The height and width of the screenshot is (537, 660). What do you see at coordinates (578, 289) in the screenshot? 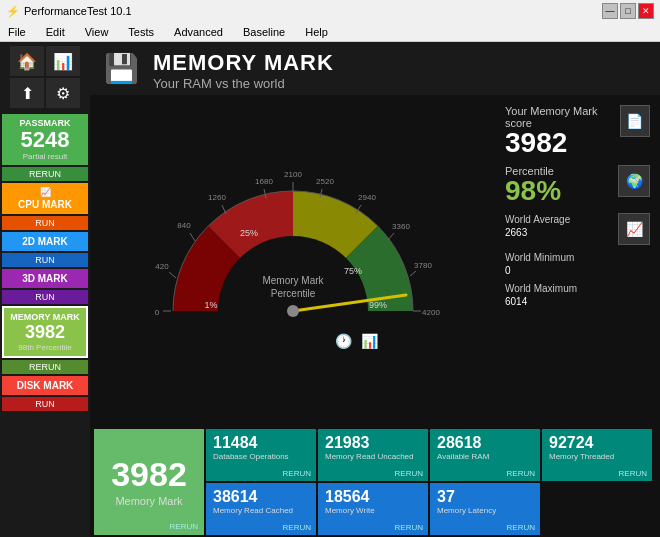
I see `world-max-label: World Maximum` at bounding box center [578, 289].